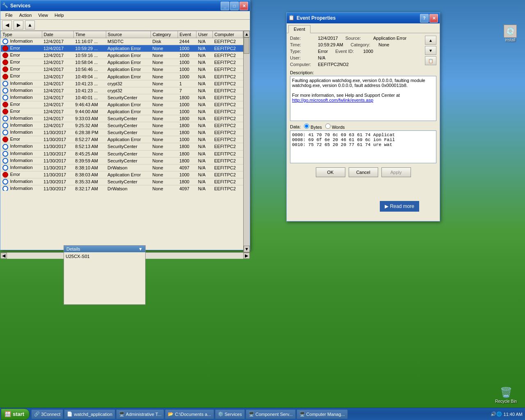  What do you see at coordinates (122, 153) in the screenshot?
I see `table-row: Information 11/30/2017 8:45:25 AM Securi…` at bounding box center [122, 153].